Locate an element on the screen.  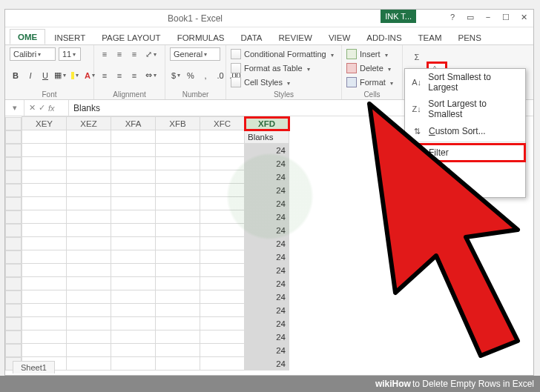
align-top-icon: ≡ is located at coordinates (105, 54).